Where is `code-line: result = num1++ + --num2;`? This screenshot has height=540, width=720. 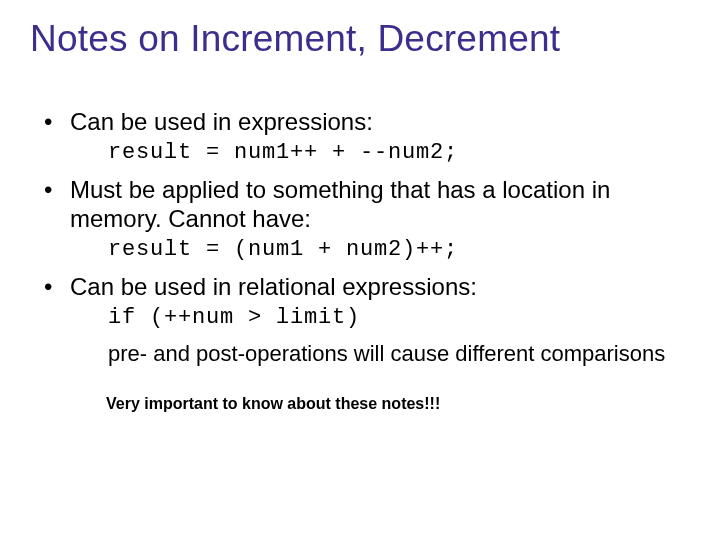
code-line: result = num1++ + --num2; is located at coordinates (400, 153).